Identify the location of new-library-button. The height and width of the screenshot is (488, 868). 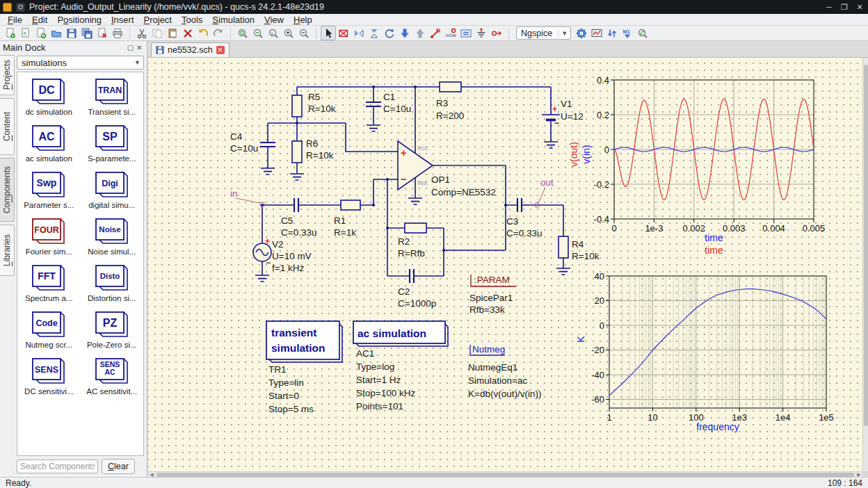
(41, 33).